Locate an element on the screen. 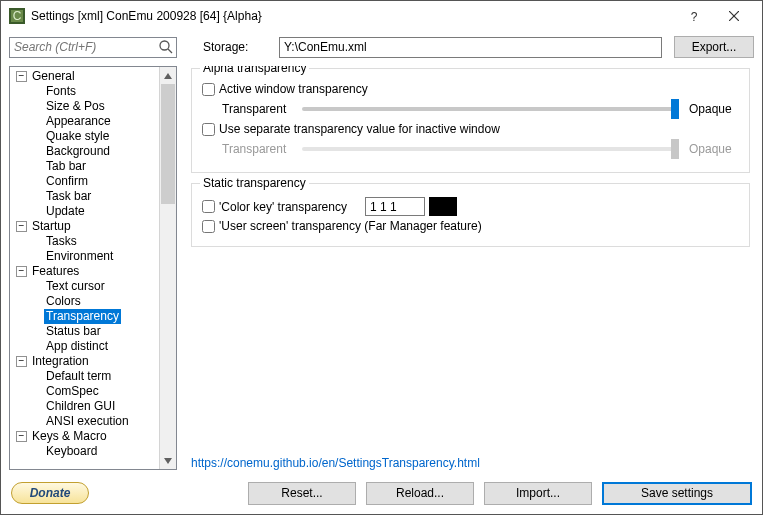 Image resolution: width=763 pixels, height=515 pixels. search-input is located at coordinates (93, 48).